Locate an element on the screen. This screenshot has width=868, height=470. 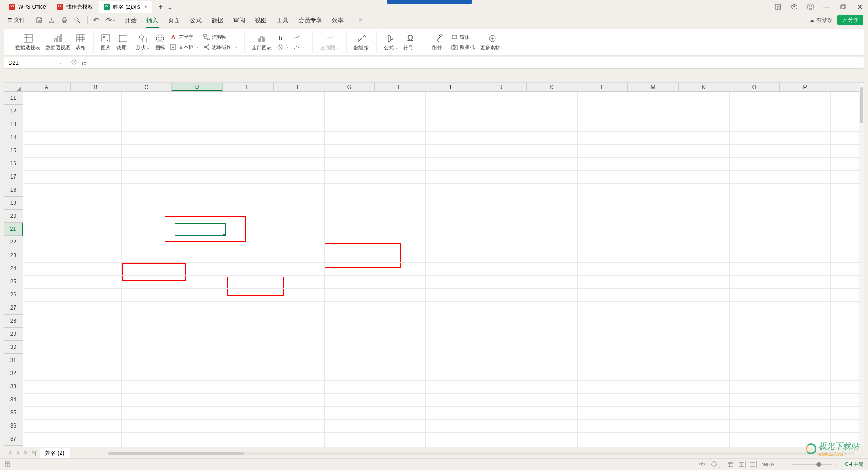
mindmap-button: 思维导图⌄ is located at coordinates (221, 47).